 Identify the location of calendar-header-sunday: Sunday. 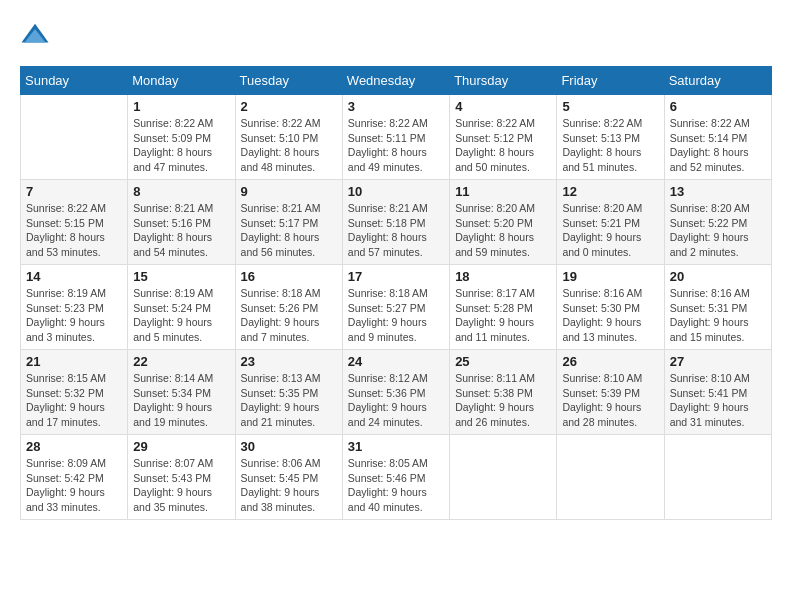
(74, 81).